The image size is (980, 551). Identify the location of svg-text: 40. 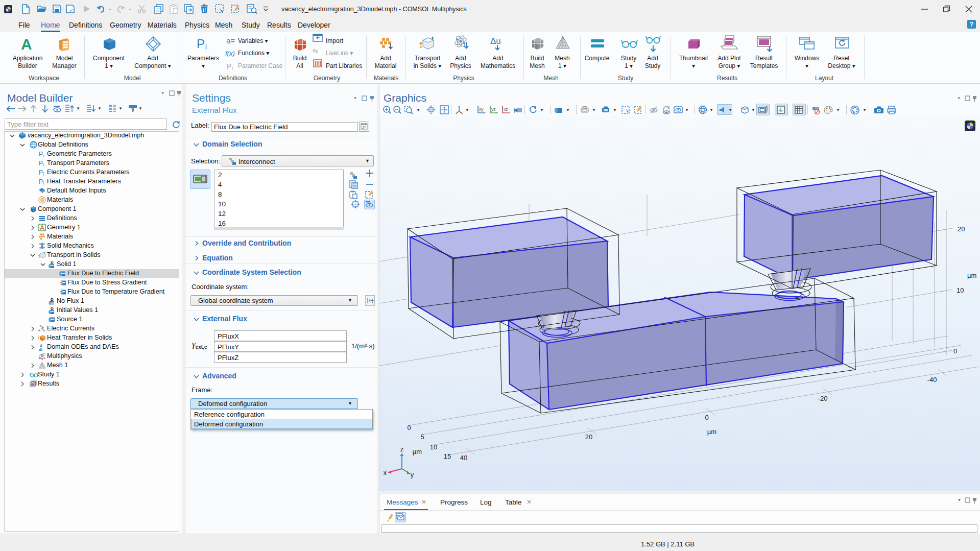
(464, 458).